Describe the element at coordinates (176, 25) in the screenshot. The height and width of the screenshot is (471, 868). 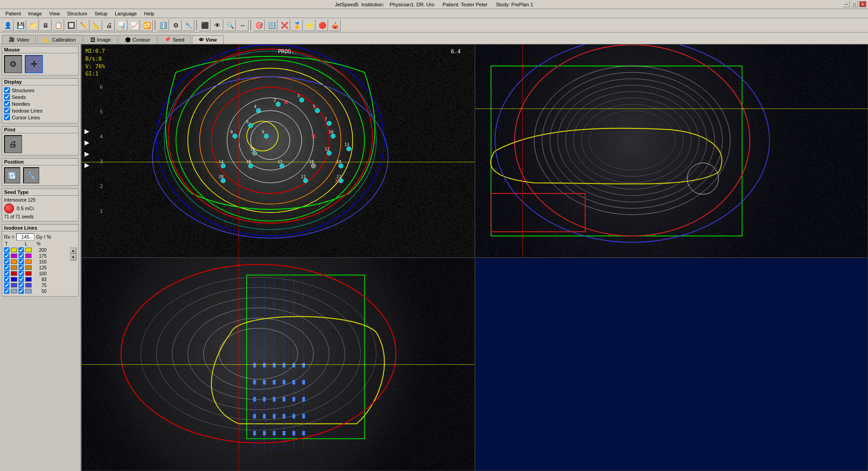
I see `tb-btn-14: ⚙` at that location.